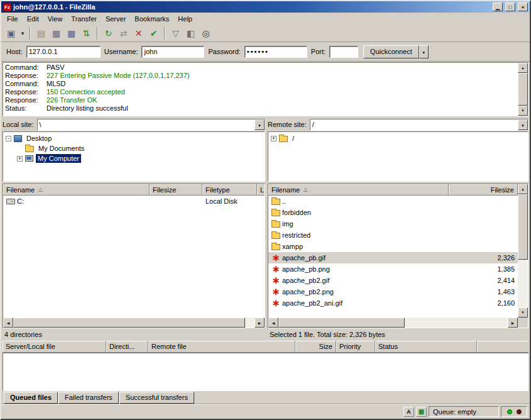  I want to click on local-list-body: C: Local Disk, so click(134, 257).